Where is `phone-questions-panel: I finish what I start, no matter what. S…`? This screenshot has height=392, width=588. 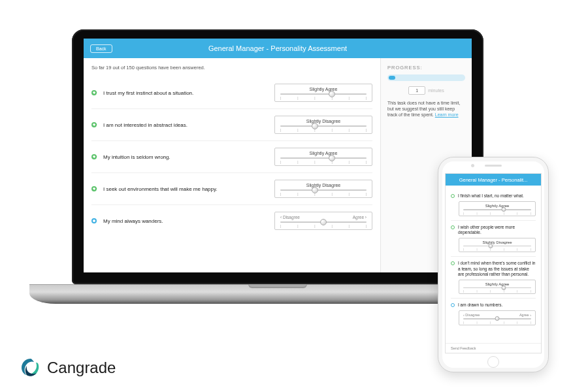
phone-questions-panel: I finish what I start, no matter what. S… is located at coordinates (493, 264).